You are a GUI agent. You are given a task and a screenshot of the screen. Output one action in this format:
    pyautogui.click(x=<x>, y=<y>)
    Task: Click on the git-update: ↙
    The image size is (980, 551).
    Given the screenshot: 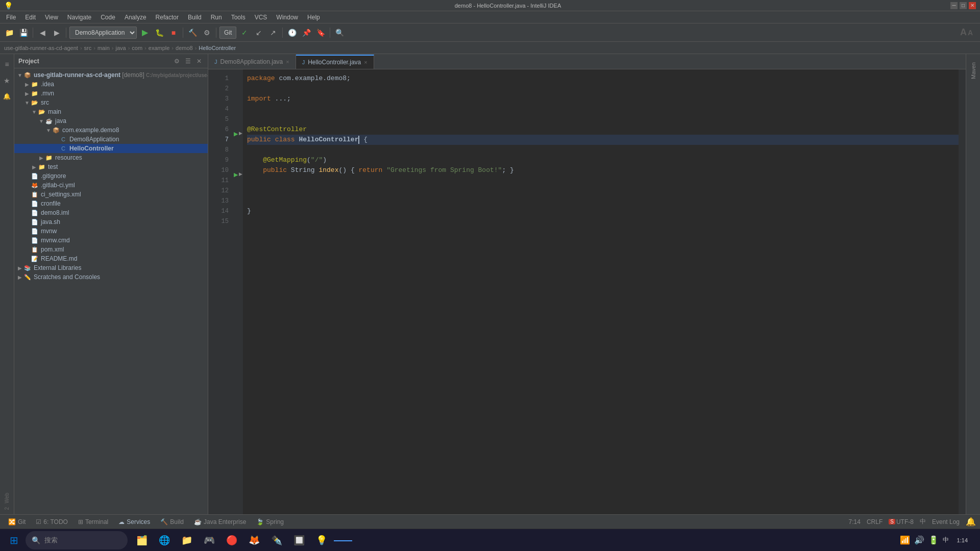 What is the action you would take?
    pyautogui.click(x=259, y=33)
    